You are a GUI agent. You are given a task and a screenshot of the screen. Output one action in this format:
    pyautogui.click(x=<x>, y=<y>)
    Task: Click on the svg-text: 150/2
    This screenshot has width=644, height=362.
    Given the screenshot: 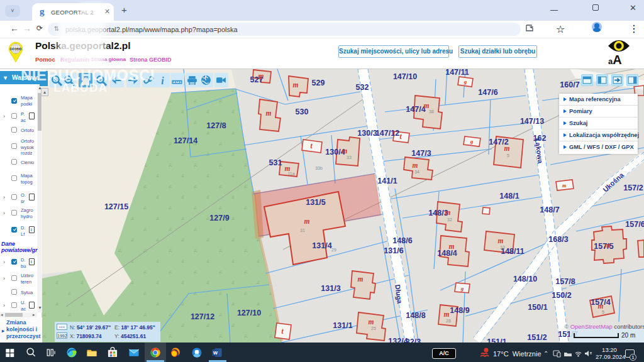 What is the action you would take?
    pyautogui.click(x=561, y=295)
    